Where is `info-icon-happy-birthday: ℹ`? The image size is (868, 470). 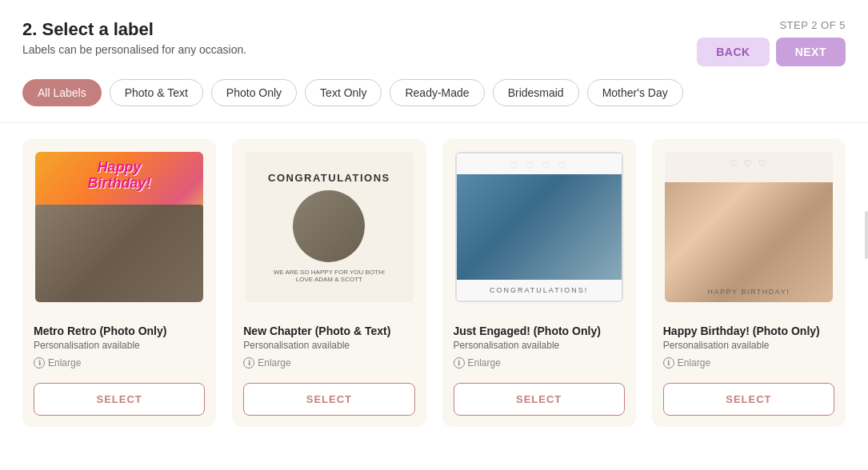 info-icon-happy-birthday: ℹ is located at coordinates (669, 363).